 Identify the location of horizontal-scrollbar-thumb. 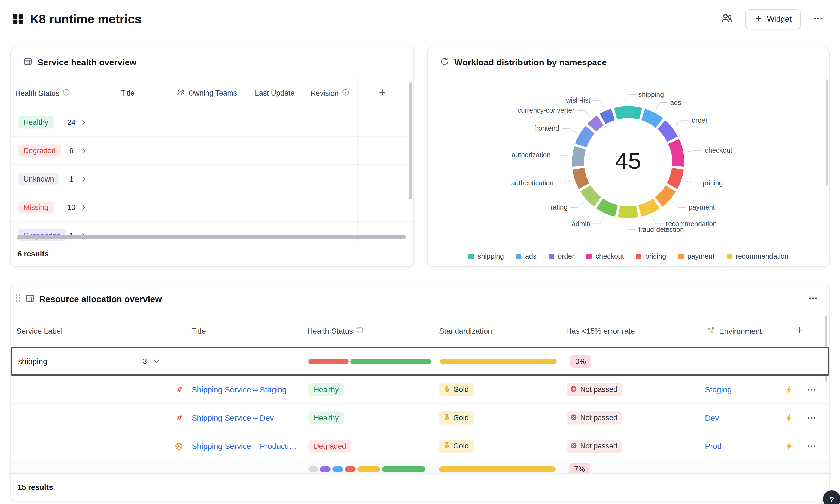
(211, 237).